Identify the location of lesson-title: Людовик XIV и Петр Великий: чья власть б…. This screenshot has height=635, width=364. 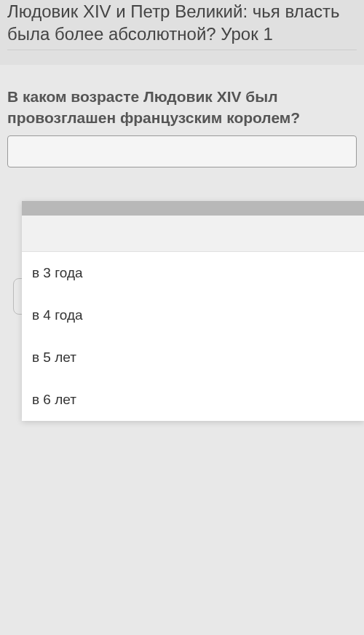
(182, 25).